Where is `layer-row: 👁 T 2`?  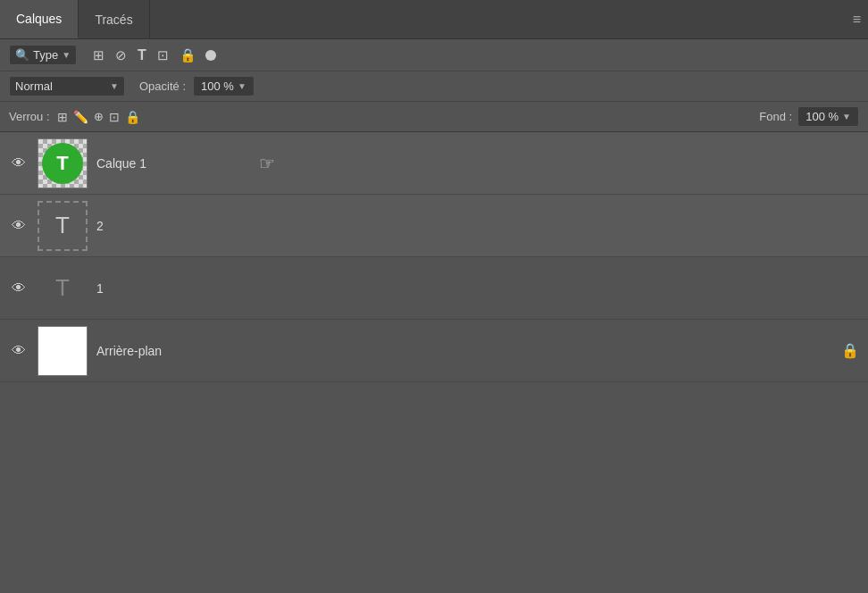
layer-row: 👁 T 2 is located at coordinates (434, 226).